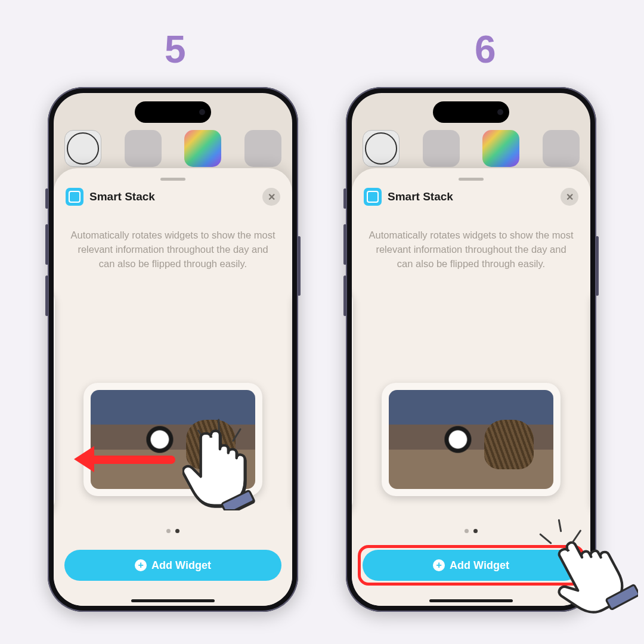 The image size is (644, 644). I want to click on step-number-5: 5, so click(175, 49).